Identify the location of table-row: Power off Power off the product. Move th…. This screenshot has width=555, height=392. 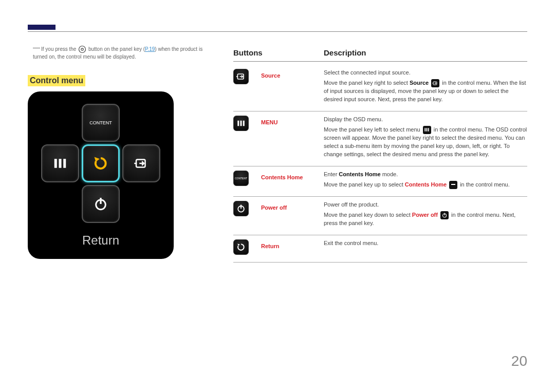
(380, 216).